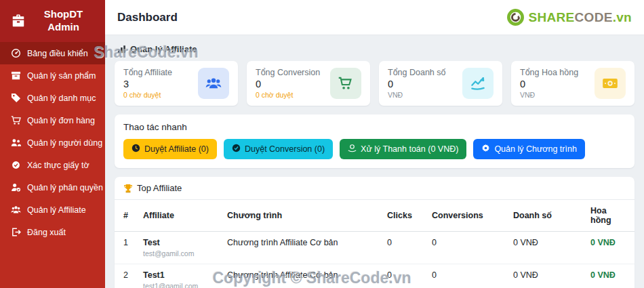 The height and width of the screenshot is (288, 644). Describe the element at coordinates (376, 49) in the screenshot. I see `section-header: Quản lý Affiliate` at that location.